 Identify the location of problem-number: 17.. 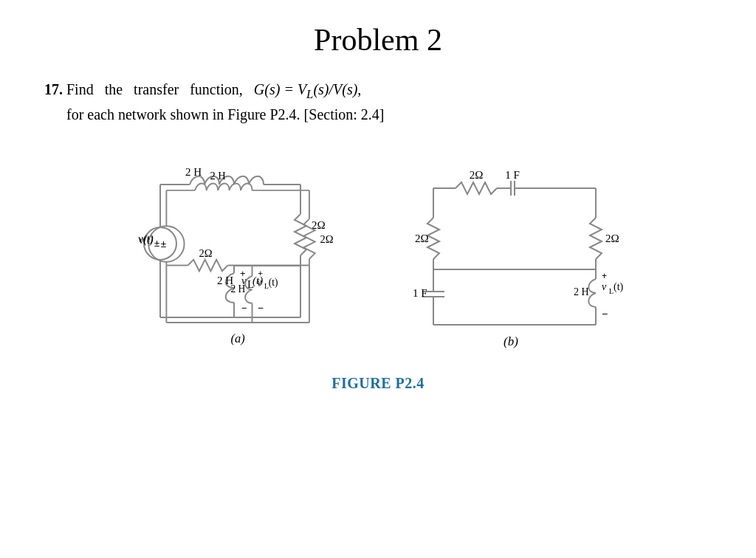
(53, 89).